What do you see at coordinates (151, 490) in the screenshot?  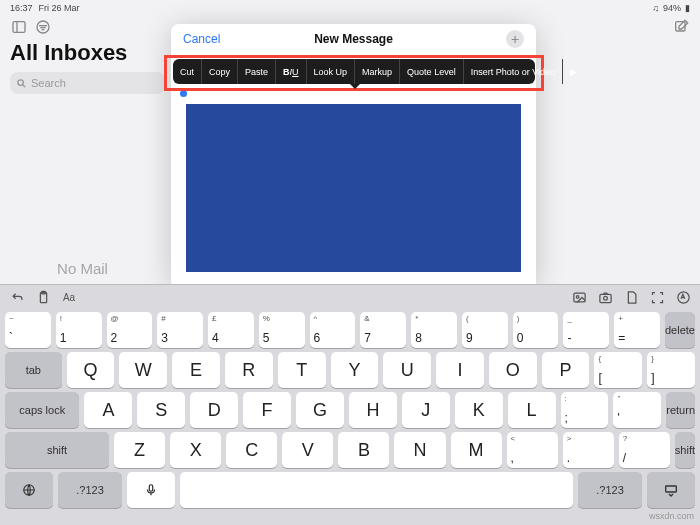 I see `key-dictation` at bounding box center [151, 490].